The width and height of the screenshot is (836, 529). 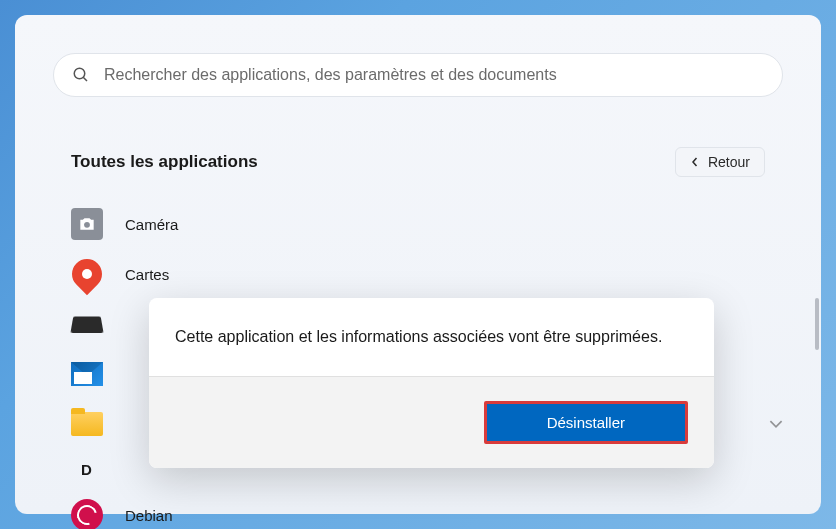 What do you see at coordinates (432, 337) in the screenshot?
I see `dialog-message: Cette application et les informations as…` at bounding box center [432, 337].